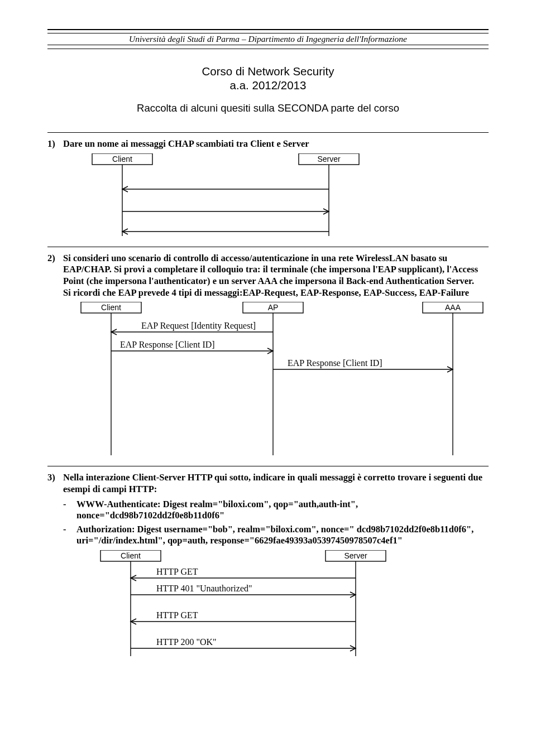 The image size is (536, 756). I want to click on sequence-diagram-chap: Client Server, so click(268, 196).